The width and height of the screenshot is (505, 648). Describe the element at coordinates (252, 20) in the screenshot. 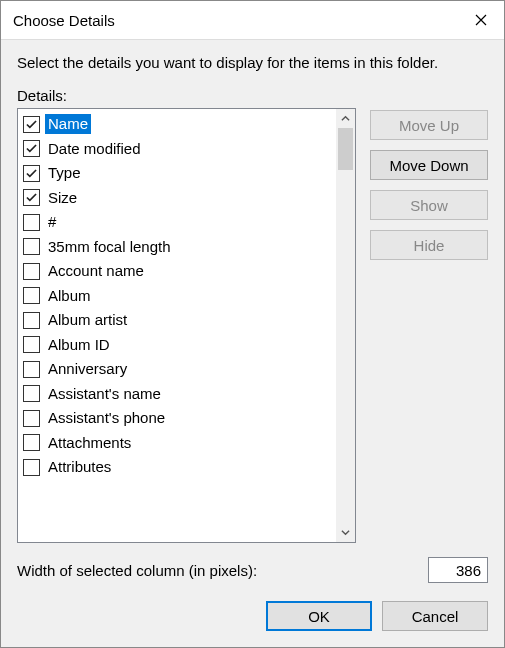

I see `title-bar: Choose Details` at that location.